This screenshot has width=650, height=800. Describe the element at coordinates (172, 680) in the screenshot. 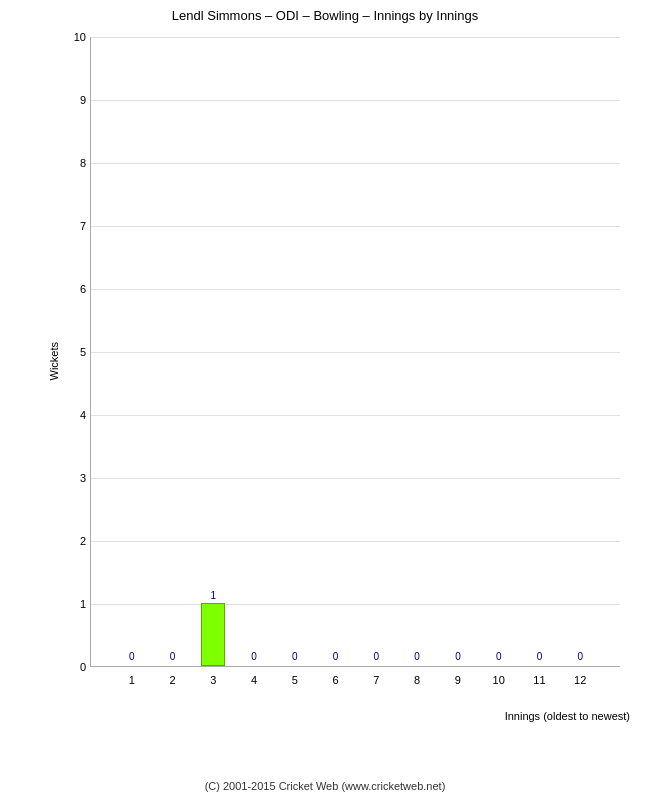

I see `x-axis-label: 2` at that location.